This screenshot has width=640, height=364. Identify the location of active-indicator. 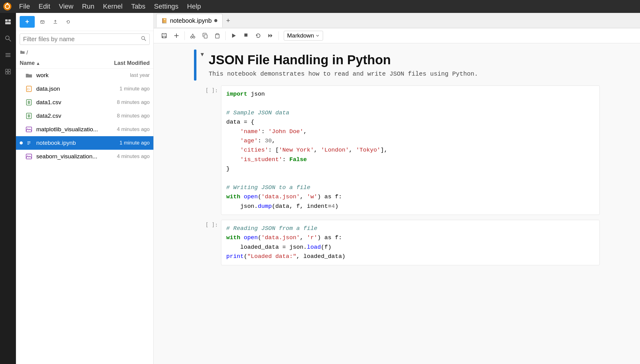
(21, 143).